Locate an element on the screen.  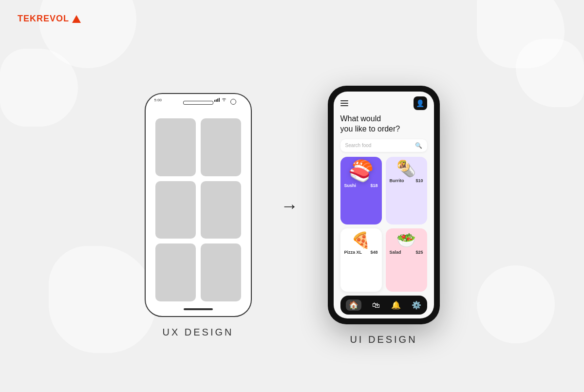
pizza-emoji: 🍕 is located at coordinates (361, 240).